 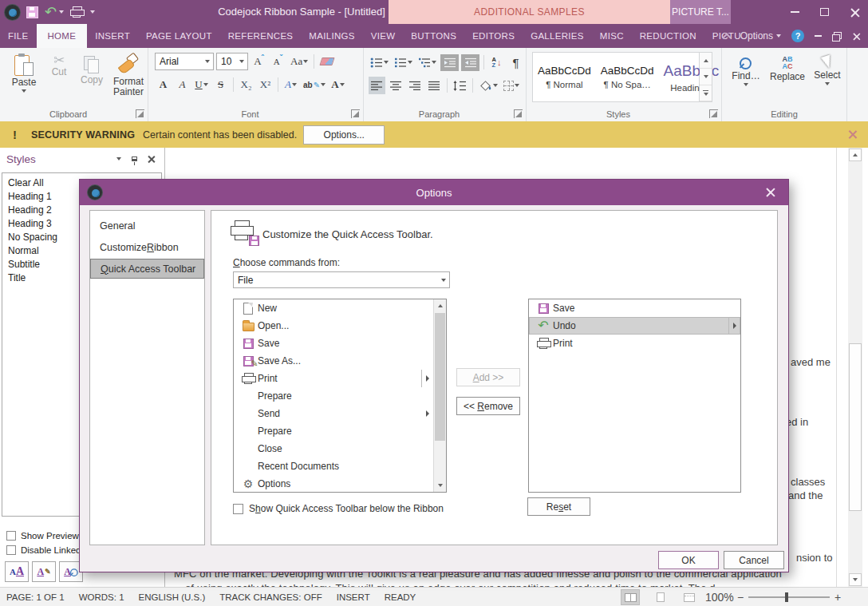 I want to click on tab-insert: INSERT, so click(x=112, y=36).